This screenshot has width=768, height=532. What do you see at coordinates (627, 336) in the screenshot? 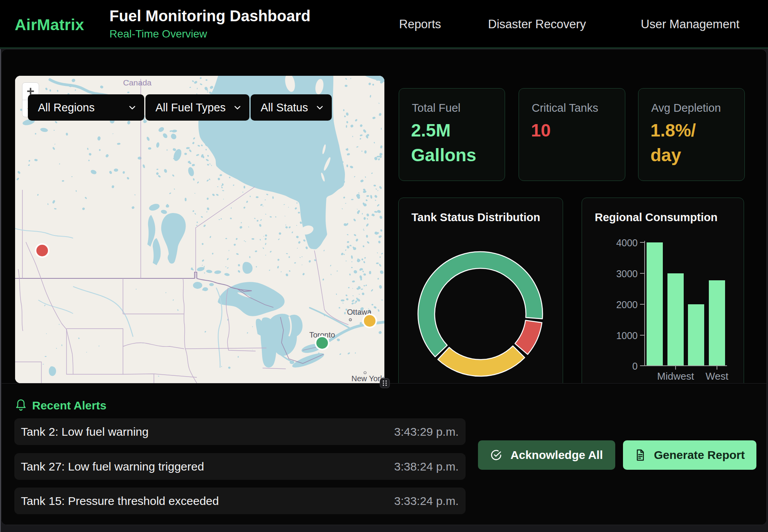
I see `svg-text: 1000` at bounding box center [627, 336].